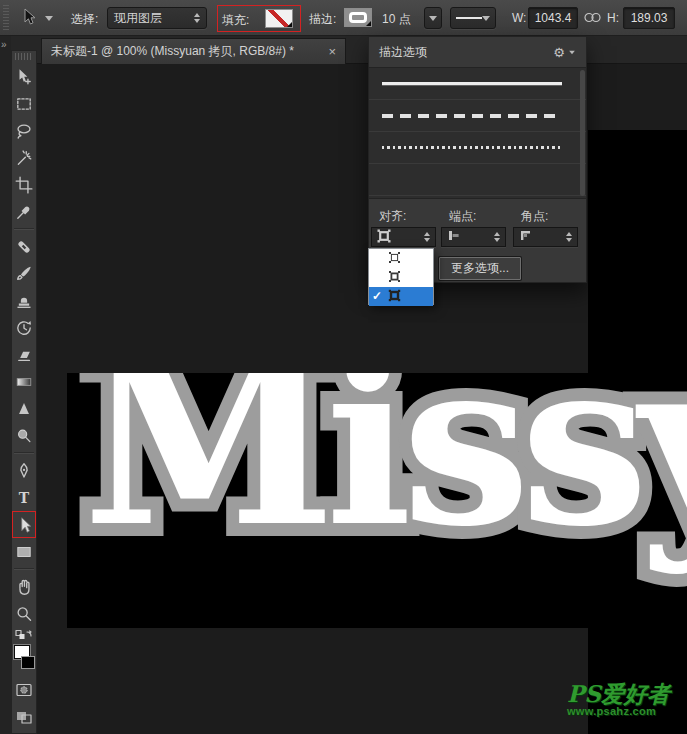  What do you see at coordinates (24, 104) in the screenshot?
I see `rectangular-marquee-tool` at bounding box center [24, 104].